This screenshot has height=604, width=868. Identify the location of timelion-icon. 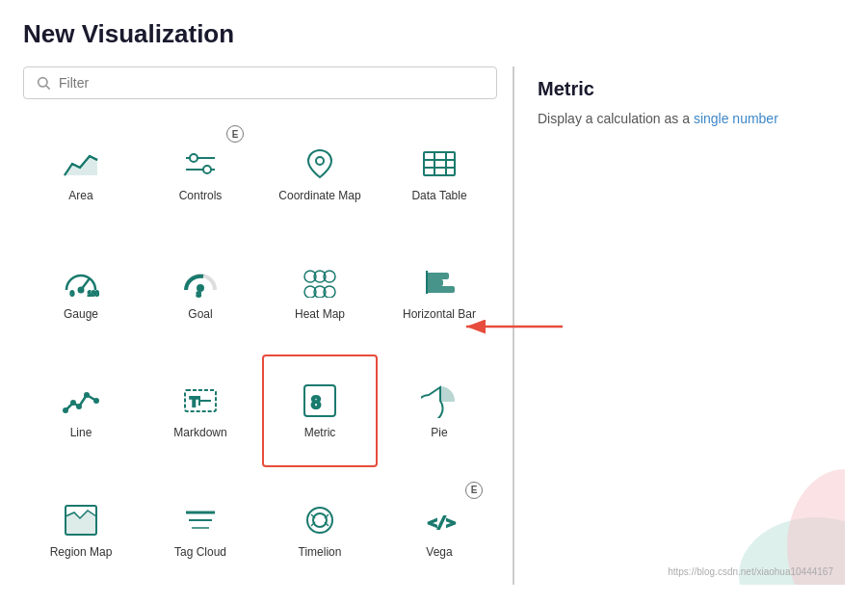
(320, 520).